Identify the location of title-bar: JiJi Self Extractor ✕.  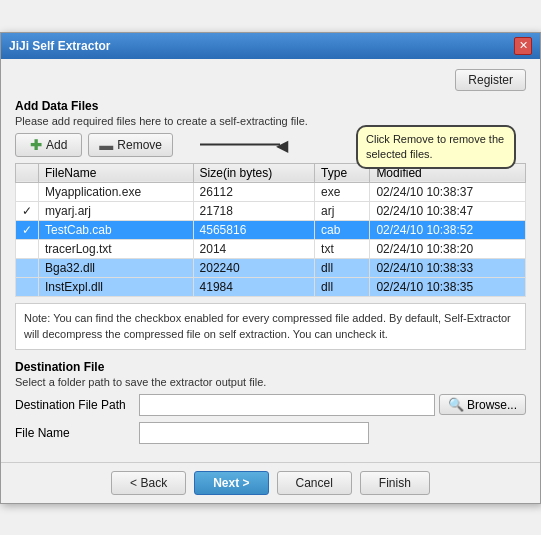
(270, 46).